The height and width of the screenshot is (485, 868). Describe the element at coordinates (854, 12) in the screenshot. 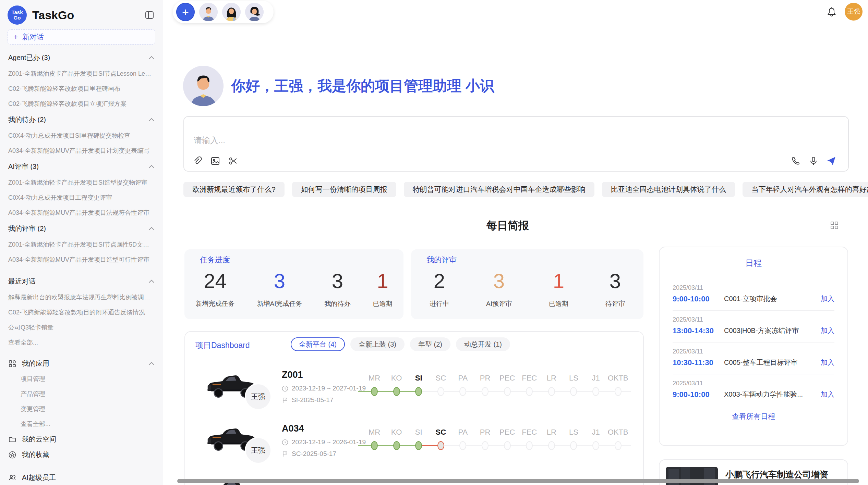

I see `user-avatar: 王强` at that location.